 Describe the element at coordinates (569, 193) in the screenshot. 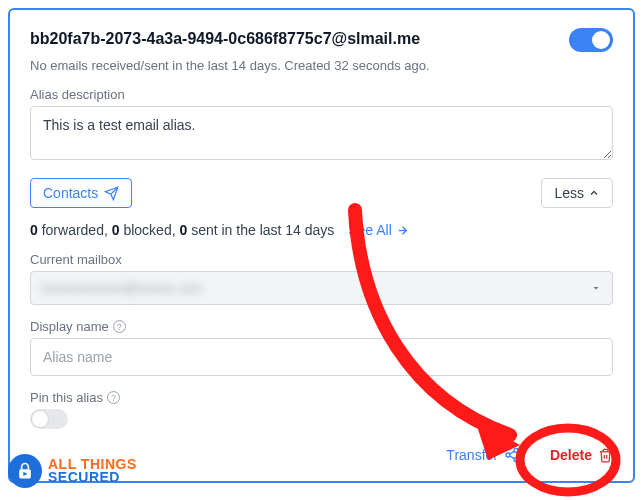

I see `less-label: Less` at that location.